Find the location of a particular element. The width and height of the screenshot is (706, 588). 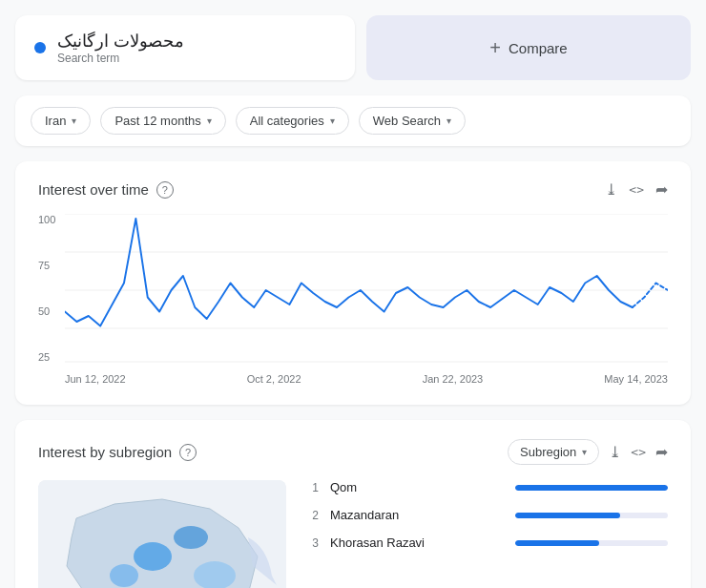

subregion-header-right: Subregion ▾ ⤓ <> ➦ is located at coordinates (588, 452).